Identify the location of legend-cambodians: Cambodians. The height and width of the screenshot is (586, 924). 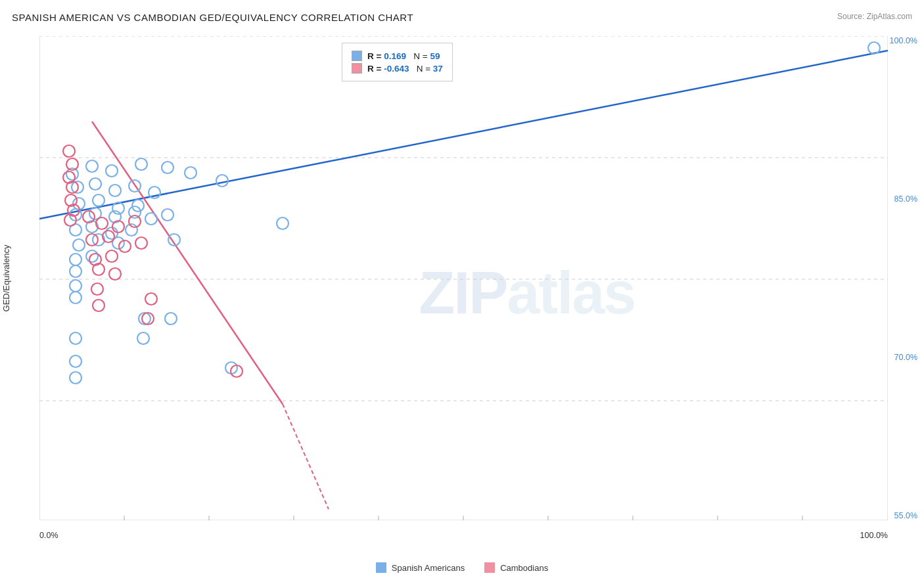
(517, 568).